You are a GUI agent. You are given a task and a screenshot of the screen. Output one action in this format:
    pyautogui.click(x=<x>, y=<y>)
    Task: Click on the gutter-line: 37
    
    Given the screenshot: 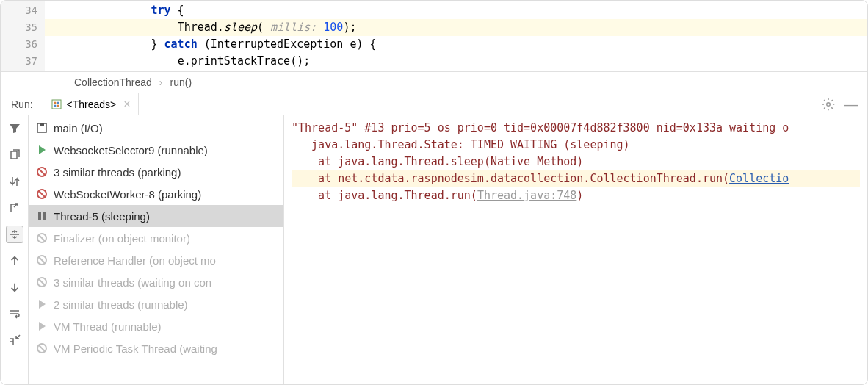 What is the action you would take?
    pyautogui.click(x=21, y=62)
    